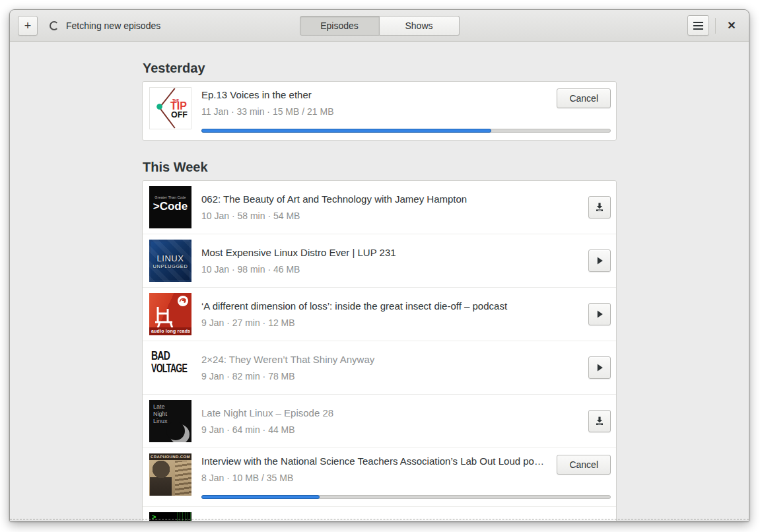 Image resolution: width=760 pixels, height=532 pixels. I want to click on episode-meta: 10 Jan · 98 min · 46 MB, so click(390, 269).